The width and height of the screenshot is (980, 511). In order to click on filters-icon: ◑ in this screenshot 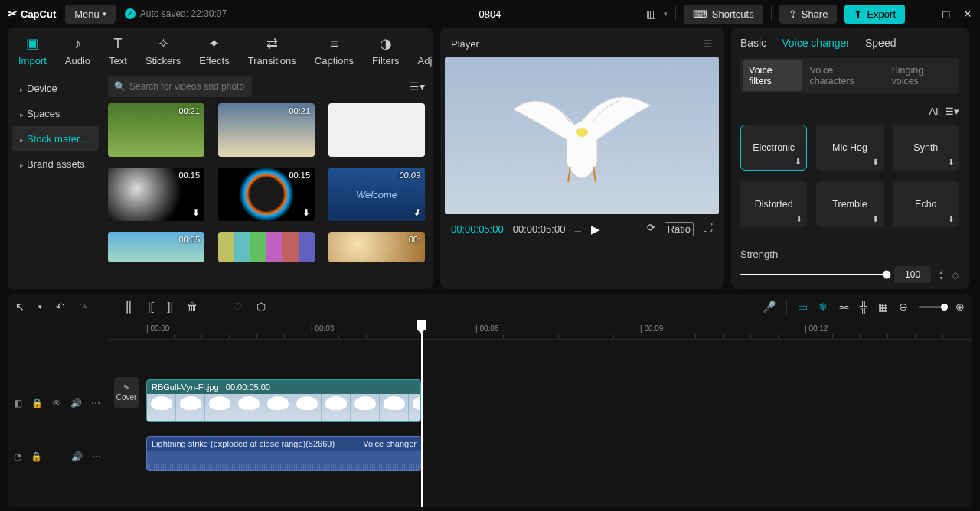, I will do `click(386, 44)`.